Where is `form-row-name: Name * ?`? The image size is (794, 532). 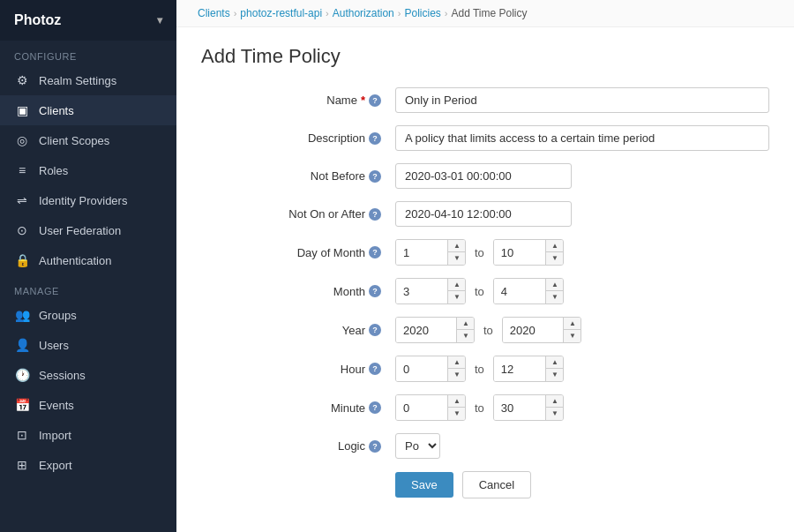 form-row-name: Name * ? is located at coordinates (485, 101).